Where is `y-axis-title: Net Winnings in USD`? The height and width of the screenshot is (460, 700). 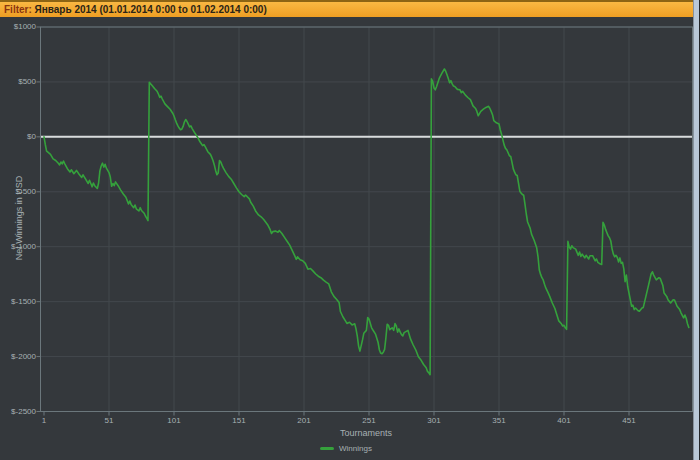 y-axis-title: Net Winnings in USD is located at coordinates (19, 218).